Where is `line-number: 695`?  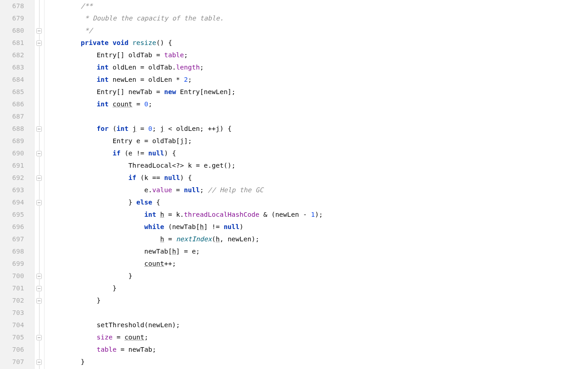 line-number: 695 is located at coordinates (12, 214).